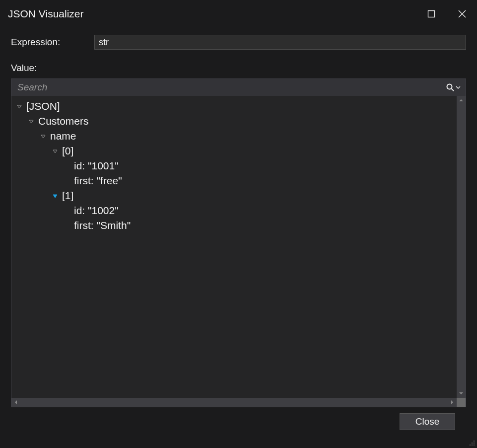 Image resolution: width=477 pixels, height=448 pixels. What do you see at coordinates (428, 422) in the screenshot?
I see `close-button-label: Close` at bounding box center [428, 422].